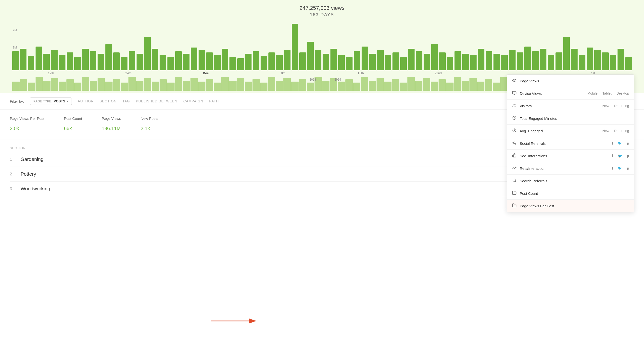  I want to click on stat-post-count: Post Count 66k, so click(73, 124).